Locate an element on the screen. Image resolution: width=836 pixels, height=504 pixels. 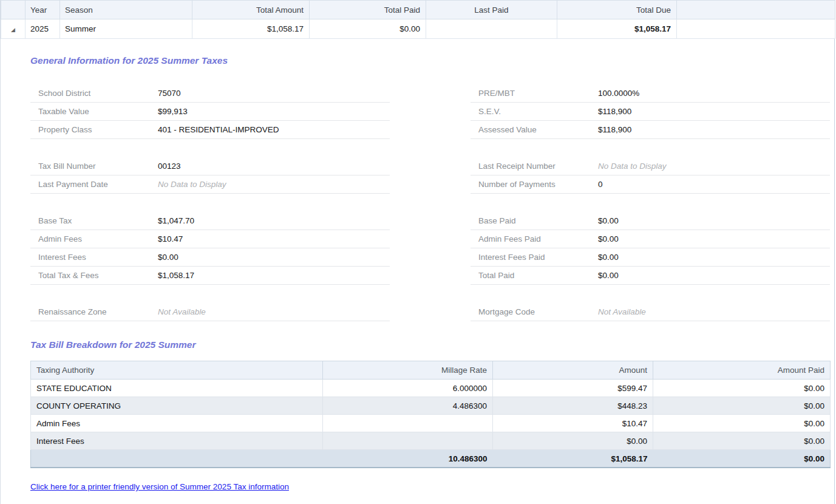
cell-taxing-authority: STATE EDUCATION is located at coordinates (177, 389).